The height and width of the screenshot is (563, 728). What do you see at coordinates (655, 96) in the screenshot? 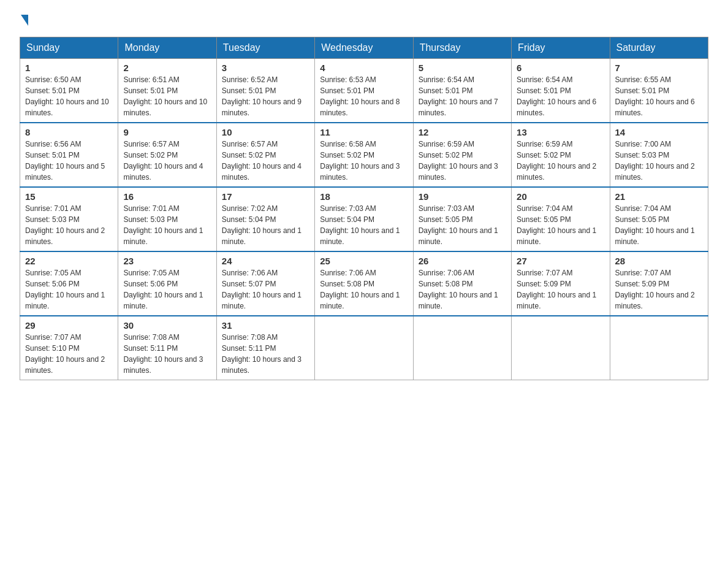
I see `day-info: Sunrise: 6:55 AMSunset: 5:01 PMDaylight:…` at bounding box center [655, 96].